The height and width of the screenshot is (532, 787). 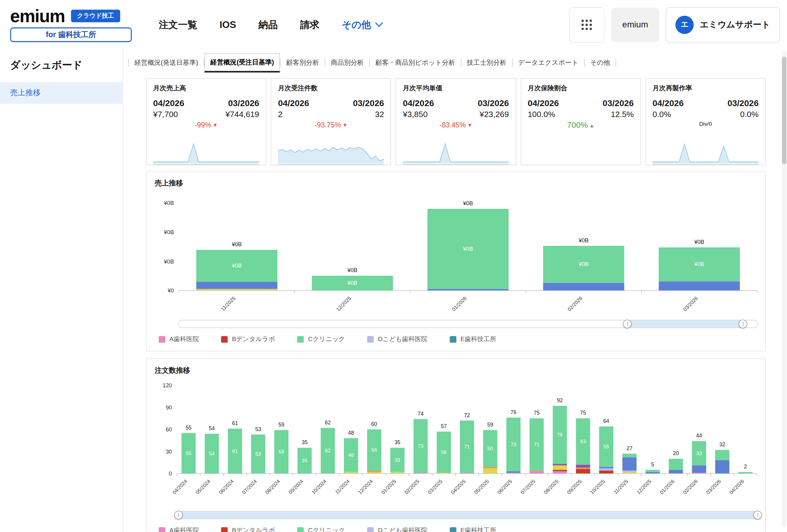 What do you see at coordinates (581, 122) in the screenshot?
I see `kpi-card: 月次保険割合04/202603/2026100.0%12.5%700%▲` at bounding box center [581, 122].